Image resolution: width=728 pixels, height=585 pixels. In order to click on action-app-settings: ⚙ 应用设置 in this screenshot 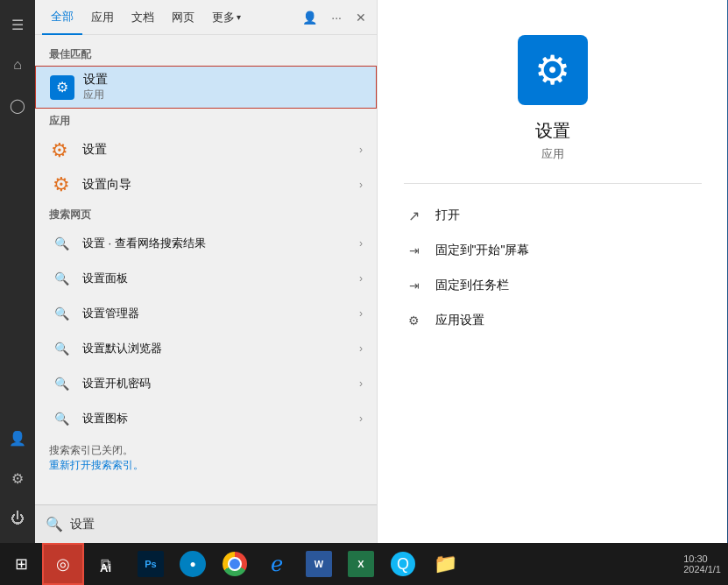, I will do `click(553, 321)`.